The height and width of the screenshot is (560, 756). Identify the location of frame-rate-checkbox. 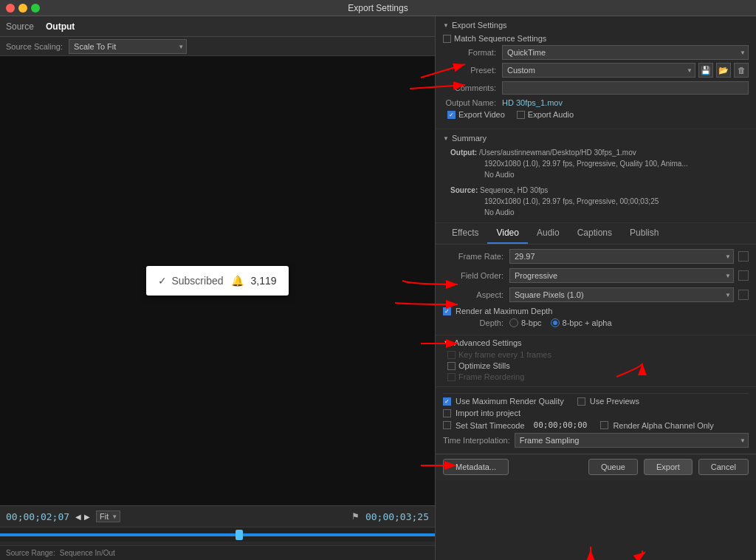
(743, 256).